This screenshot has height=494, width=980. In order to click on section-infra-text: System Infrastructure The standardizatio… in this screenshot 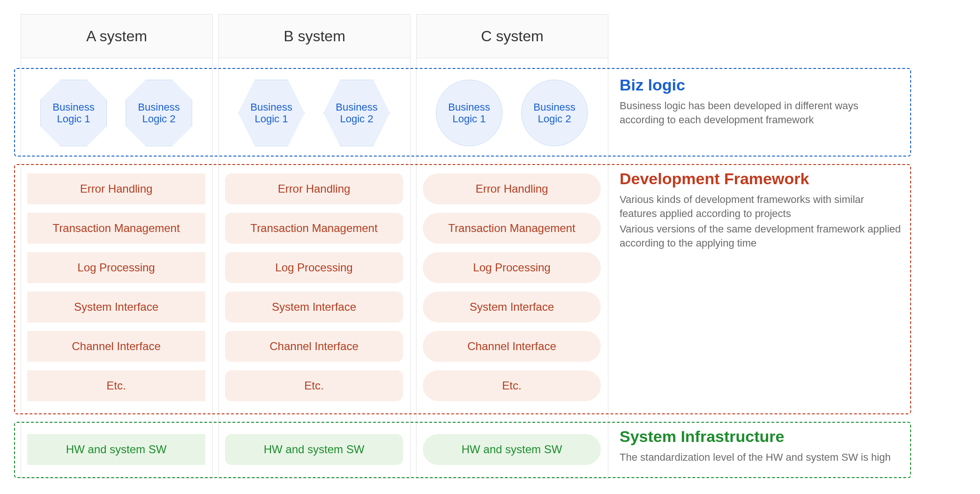, I will do `click(760, 447)`.